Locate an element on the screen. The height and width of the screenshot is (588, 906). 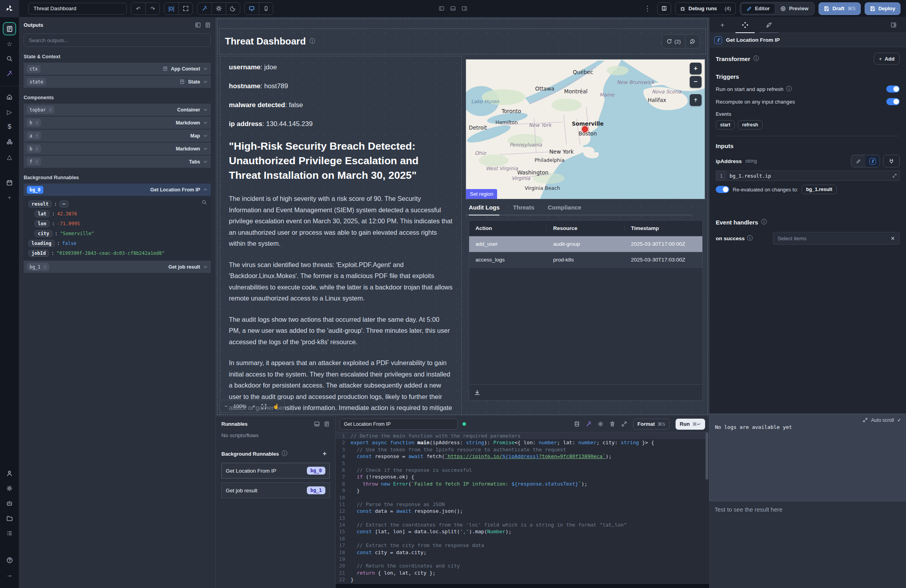
output-row-ctx: ctx App Context is located at coordinates (117, 69).